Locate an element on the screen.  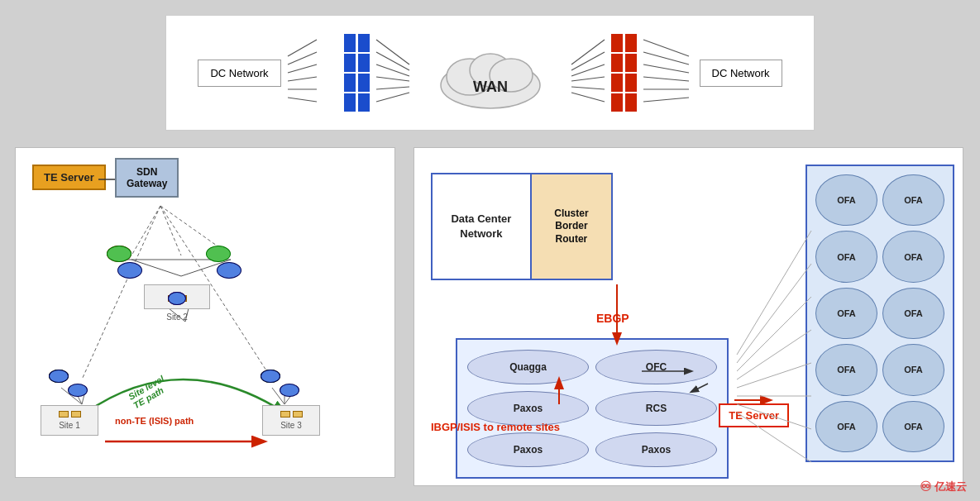
ofa-grid: OFA OFA OFA OFA OFA OFA OFA OFA OFA OFA is located at coordinates (880, 313).